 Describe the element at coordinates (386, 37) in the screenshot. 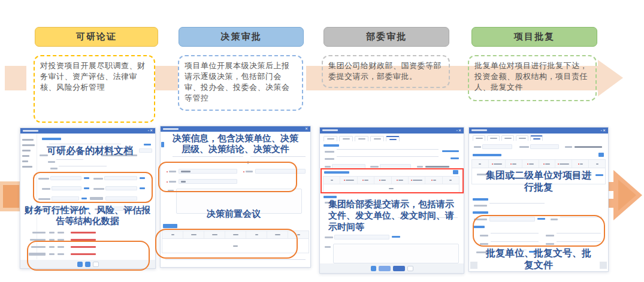

I see `stage-header-ministry: 部委审批` at that location.